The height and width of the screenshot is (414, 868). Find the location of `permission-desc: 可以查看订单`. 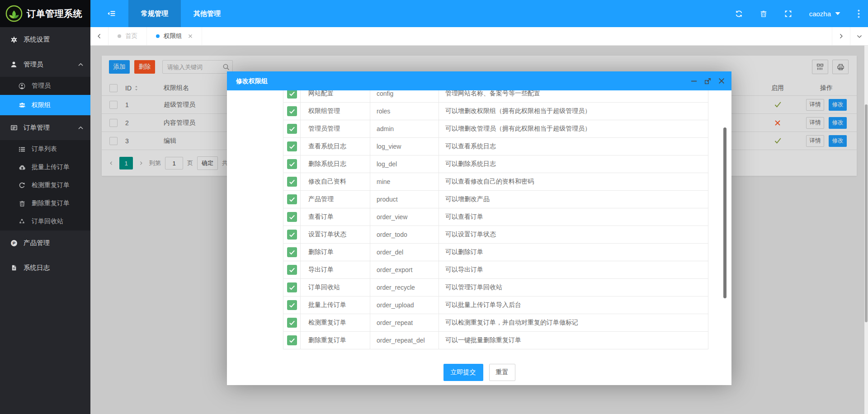

permission-desc: 可以查看订单 is located at coordinates (573, 217).